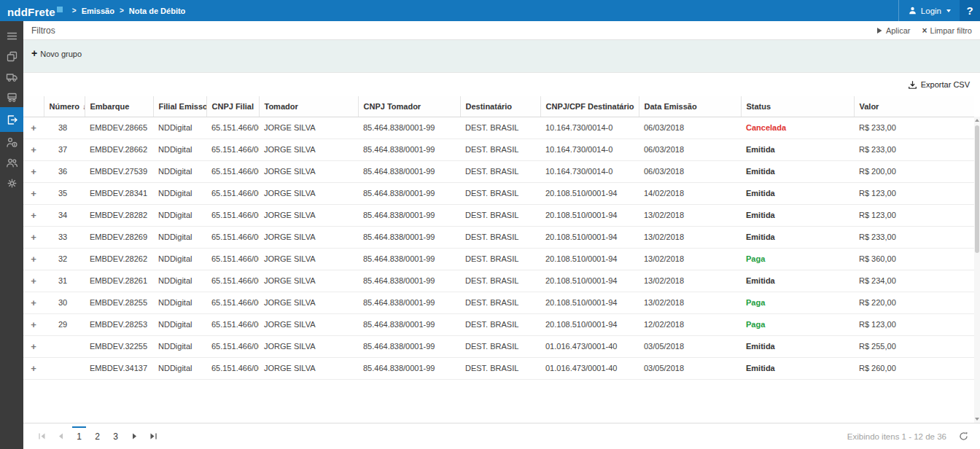 Image resolution: width=980 pixels, height=449 pixels. What do you see at coordinates (499, 171) in the screenshot?
I see `table-row: +36EMBDEV.27539NDDigital65.151.466/000..…` at bounding box center [499, 171].